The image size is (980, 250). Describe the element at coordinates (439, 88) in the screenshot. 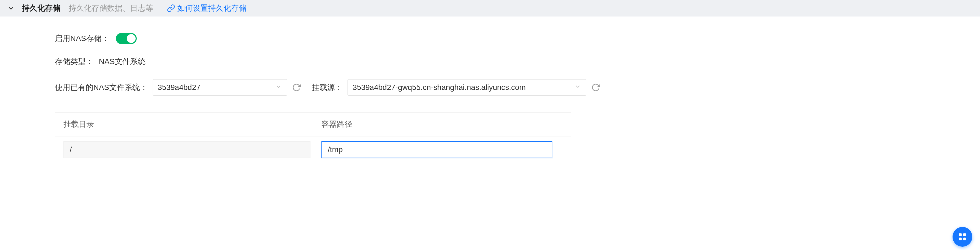

I see `mount-source-selected-value: 3539a4bd27-gwq55.cn-shanghai.nas.aliyunc…` at that location.